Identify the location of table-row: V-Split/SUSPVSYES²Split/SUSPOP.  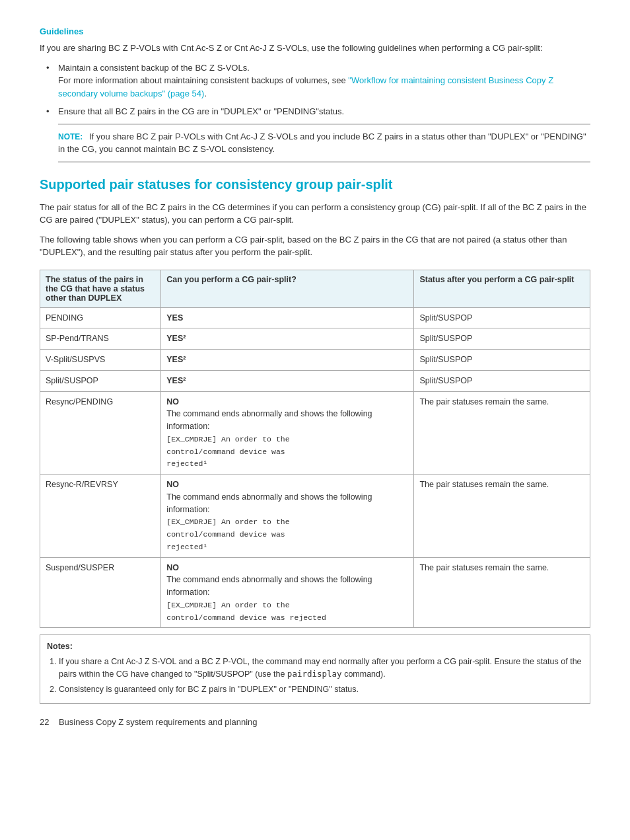
(316, 360).